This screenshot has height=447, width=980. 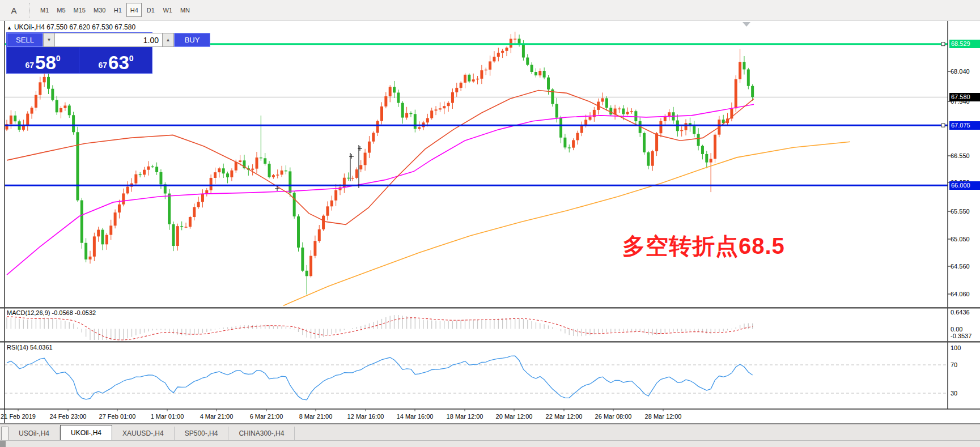 I want to click on date-label: 20 Mar 12:00, so click(x=515, y=416).